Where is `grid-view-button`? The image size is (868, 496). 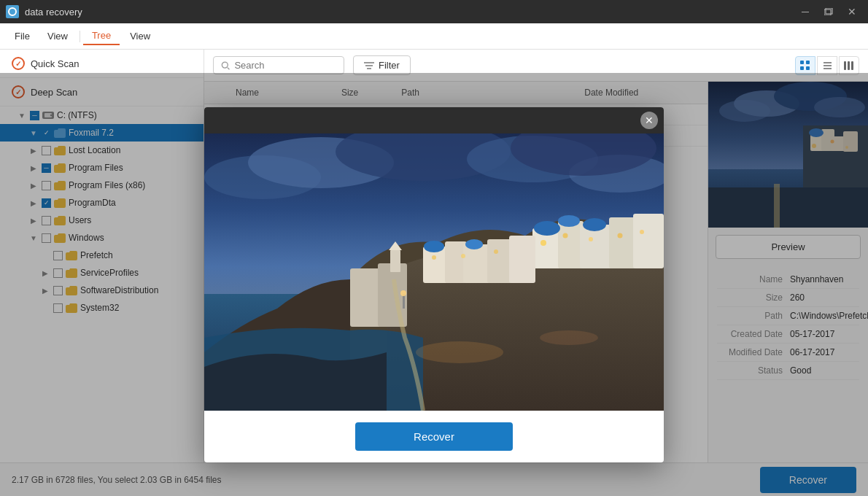 grid-view-button is located at coordinates (805, 66).